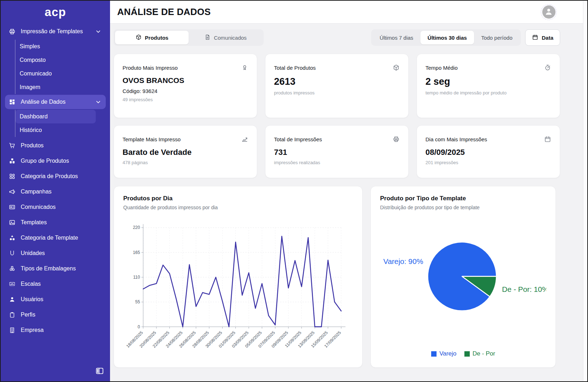 This screenshot has width=588, height=382. What do you see at coordinates (55, 102) in the screenshot?
I see `sidebar-item-analise-de-dados: Análise de Dados` at bounding box center [55, 102].